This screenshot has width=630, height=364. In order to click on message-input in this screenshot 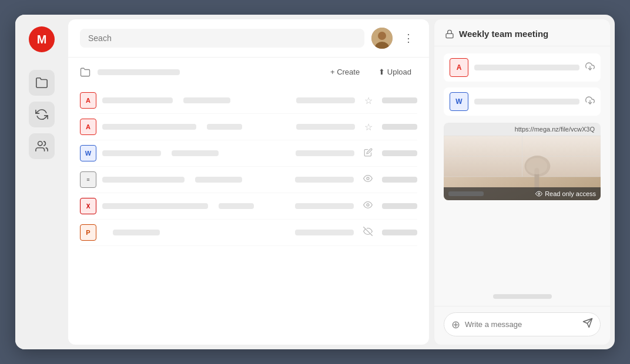, I will do `click(521, 324)`.